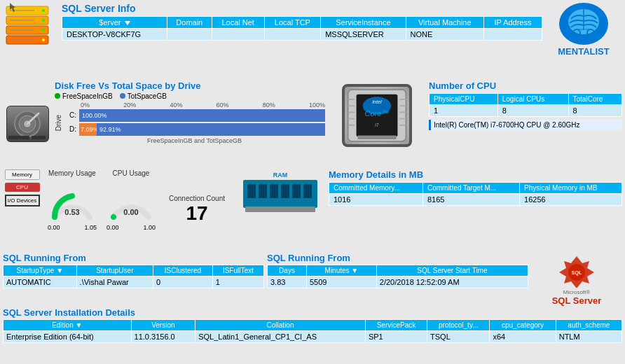 The width and height of the screenshot is (625, 364). What do you see at coordinates (132, 174) in the screenshot?
I see `cpu-gauge-title: CPU Usage` at bounding box center [132, 174].